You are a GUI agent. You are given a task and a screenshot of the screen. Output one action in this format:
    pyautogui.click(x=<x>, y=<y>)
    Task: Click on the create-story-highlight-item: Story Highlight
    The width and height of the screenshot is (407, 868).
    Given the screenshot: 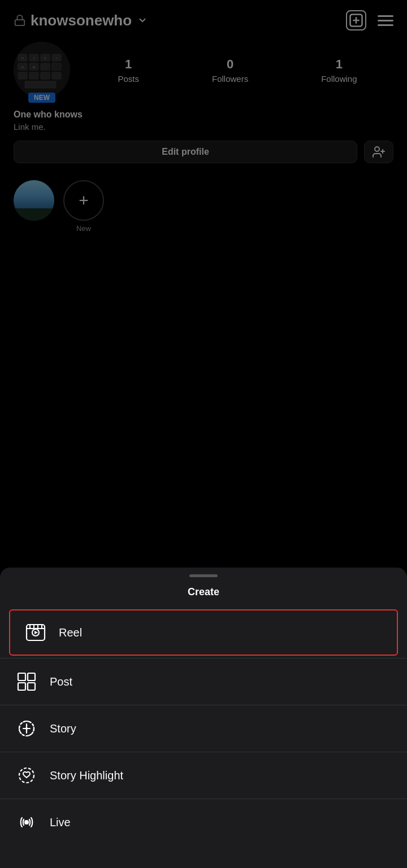 What is the action you would take?
    pyautogui.click(x=204, y=775)
    